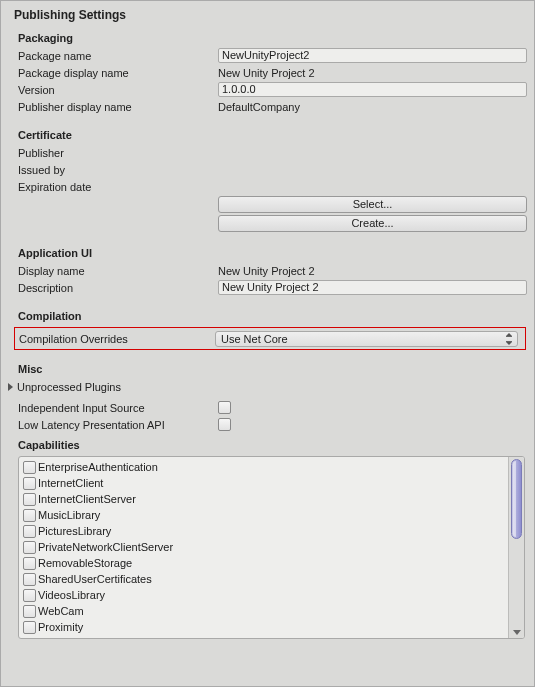 This screenshot has width=535, height=687. I want to click on cert-publisher-label: Publisher, so click(118, 153).